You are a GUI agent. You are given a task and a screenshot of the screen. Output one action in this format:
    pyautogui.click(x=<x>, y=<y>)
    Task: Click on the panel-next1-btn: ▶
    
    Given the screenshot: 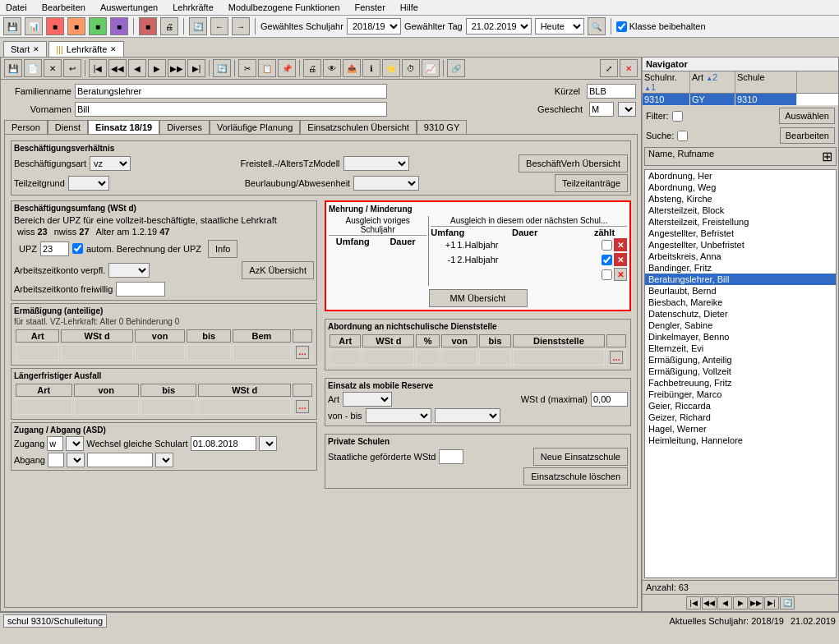 What is the action you would take?
    pyautogui.click(x=157, y=68)
    